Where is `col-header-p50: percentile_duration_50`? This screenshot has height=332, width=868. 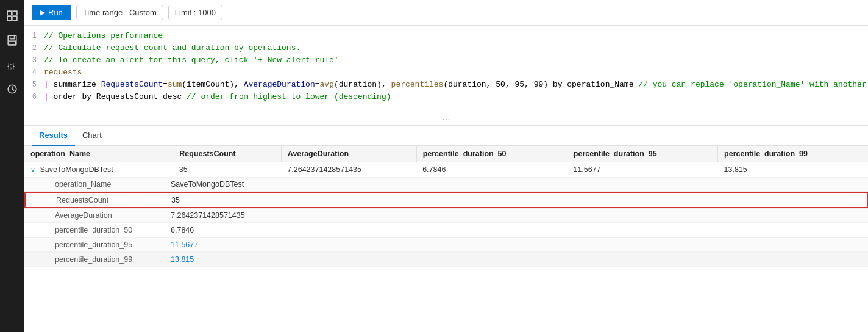
col-header-p50: percentile_duration_50 is located at coordinates (491, 154).